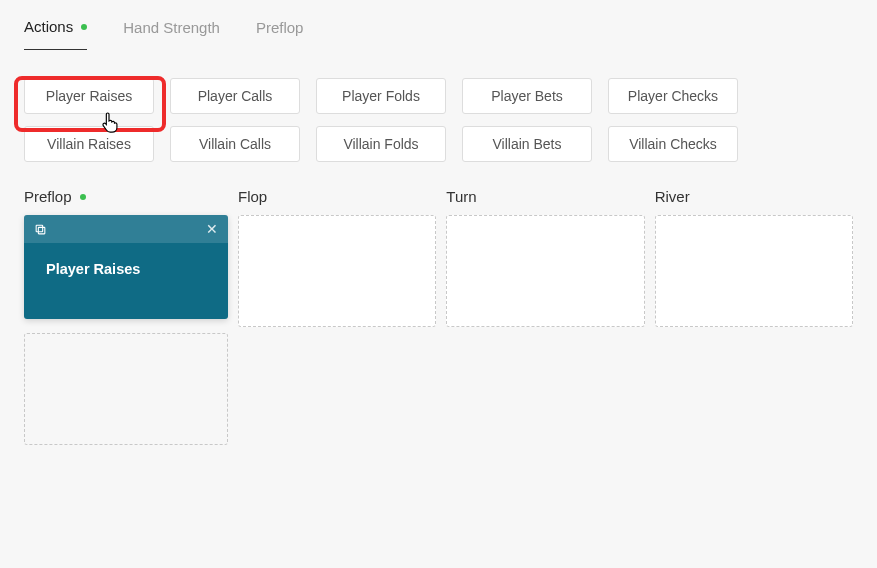 The width and height of the screenshot is (877, 568). What do you see at coordinates (438, 96) in the screenshot?
I see `action-row-player: Player Raises Player Calls Player Folds …` at bounding box center [438, 96].